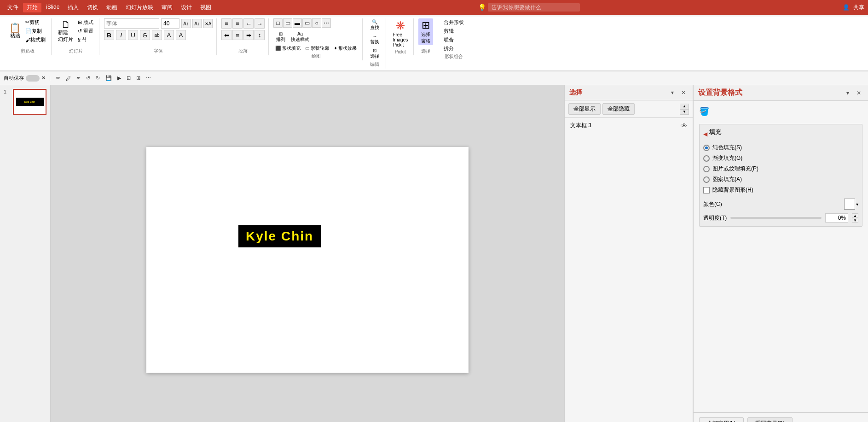 This screenshot has height=422, width=868. What do you see at coordinates (43, 78) in the screenshot?
I see `autosave-close: ✕` at bounding box center [43, 78].